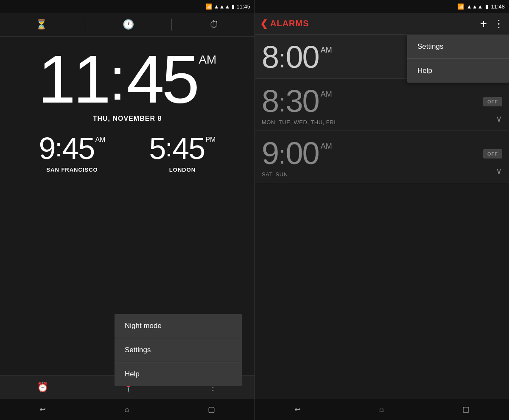 The width and height of the screenshot is (509, 420). I want to click on world-time-sf: 9 : 45 AM, so click(72, 148).